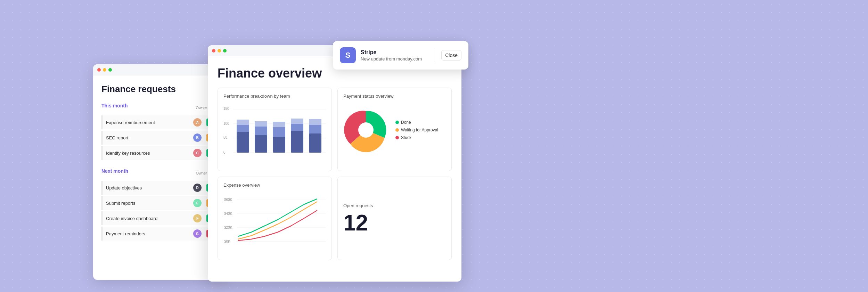 The width and height of the screenshot is (868, 292). Describe the element at coordinates (159, 70) in the screenshot. I see `card-top-bar` at that location.